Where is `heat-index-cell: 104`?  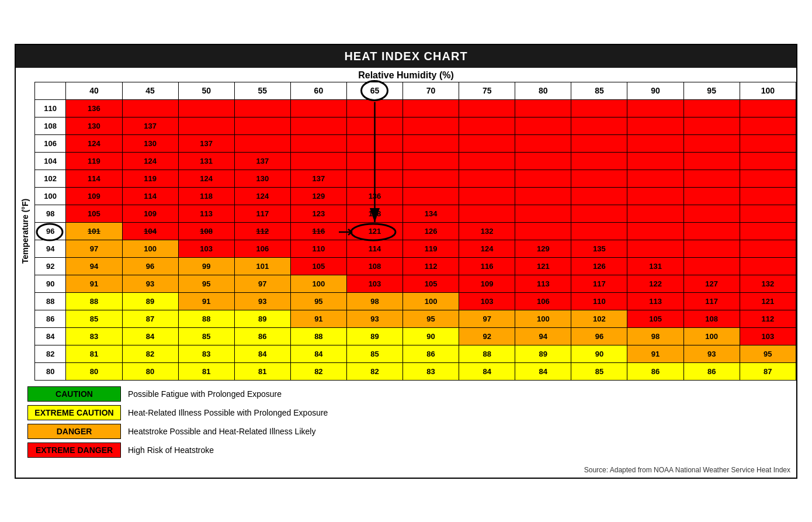
heat-index-cell: 104 is located at coordinates (150, 231).